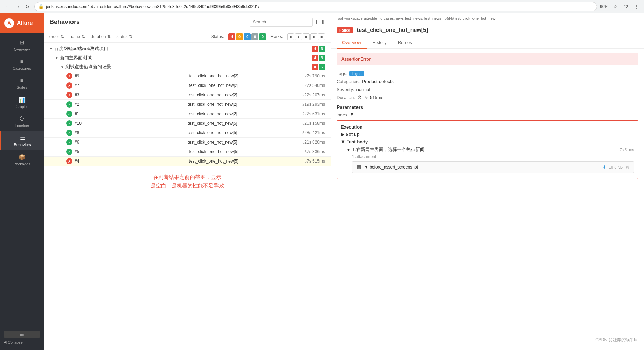  What do you see at coordinates (88, 67) in the screenshot?
I see `group-hot-news-label: 测试点击热点新闻场景` at bounding box center [88, 67].